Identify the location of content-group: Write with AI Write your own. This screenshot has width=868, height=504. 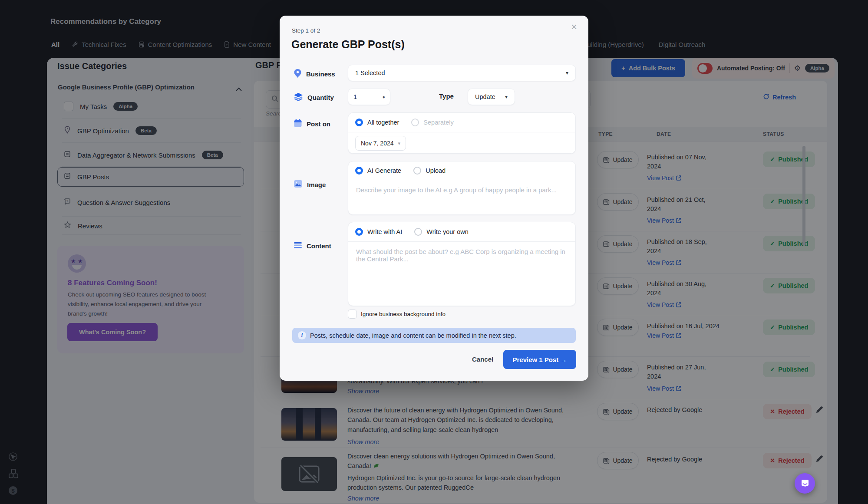
(462, 264).